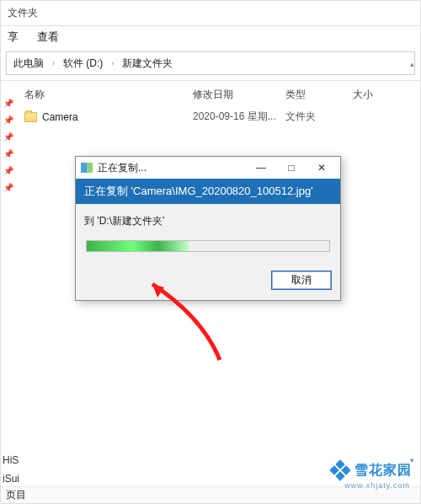 The height and width of the screenshot is (504, 421). I want to click on snowflake-icon, so click(340, 470).